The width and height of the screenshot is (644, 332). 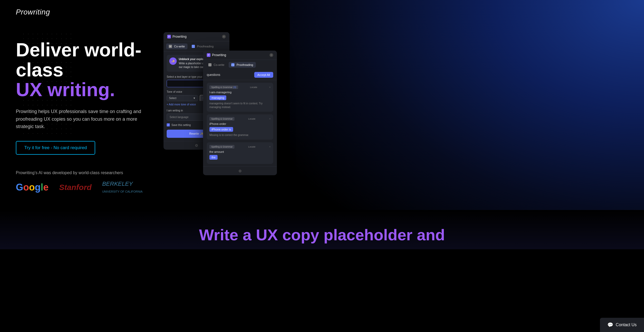 What do you see at coordinates (252, 119) in the screenshot?
I see `locate-button-2: Locate` at bounding box center [252, 119].